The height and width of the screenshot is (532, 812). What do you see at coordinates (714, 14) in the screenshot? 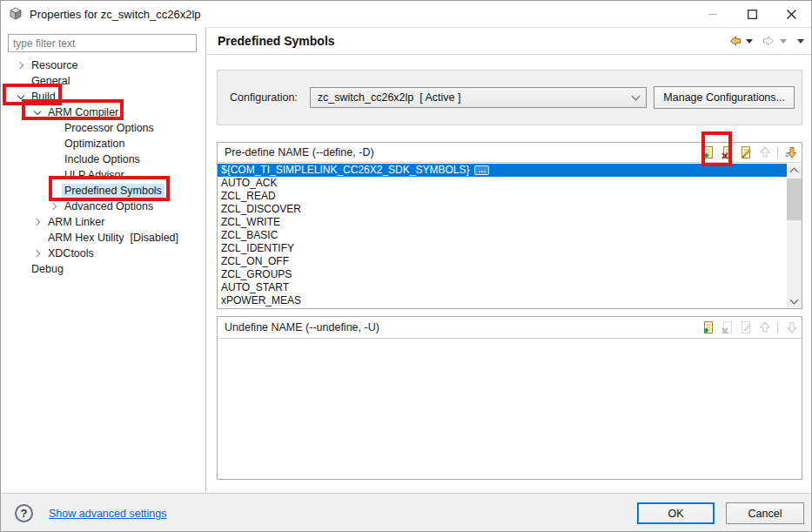
I see `minimize-button` at bounding box center [714, 14].